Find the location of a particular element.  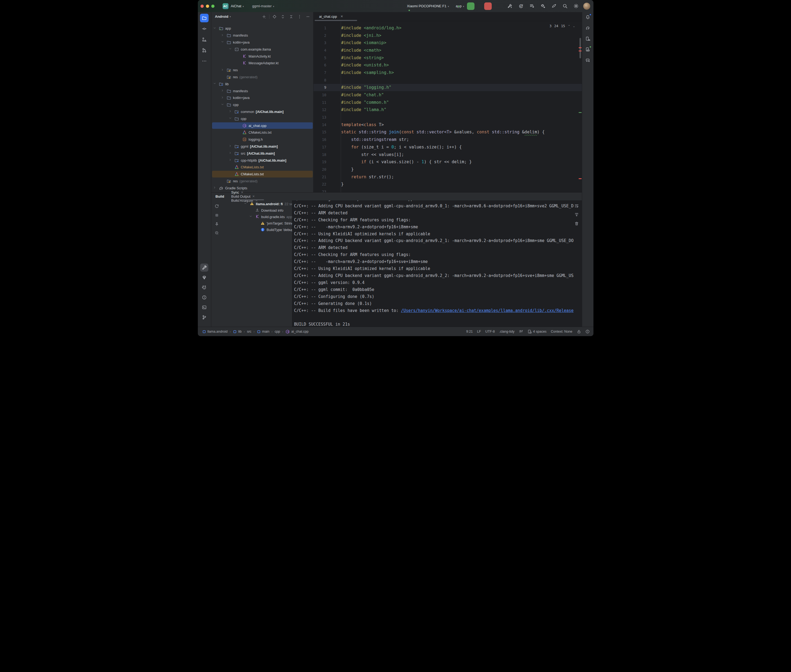

breadcrumb-item: Cai_chat.cpp is located at coordinates (297, 332).